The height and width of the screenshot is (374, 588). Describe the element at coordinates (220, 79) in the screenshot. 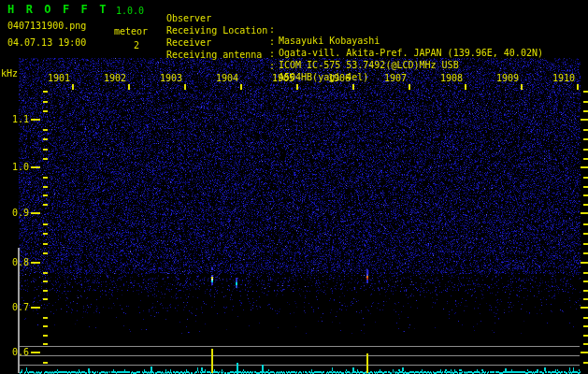

I see `time-label: 1904` at that location.